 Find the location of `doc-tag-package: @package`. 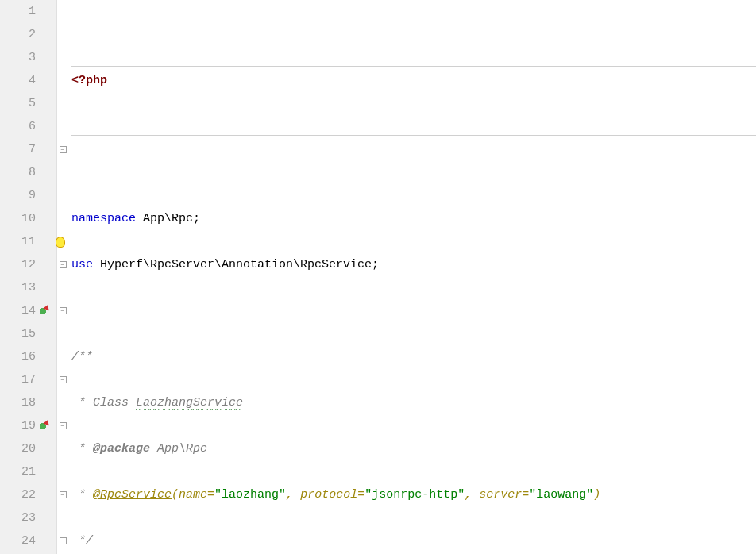

doc-tag-package: @package is located at coordinates (122, 449).